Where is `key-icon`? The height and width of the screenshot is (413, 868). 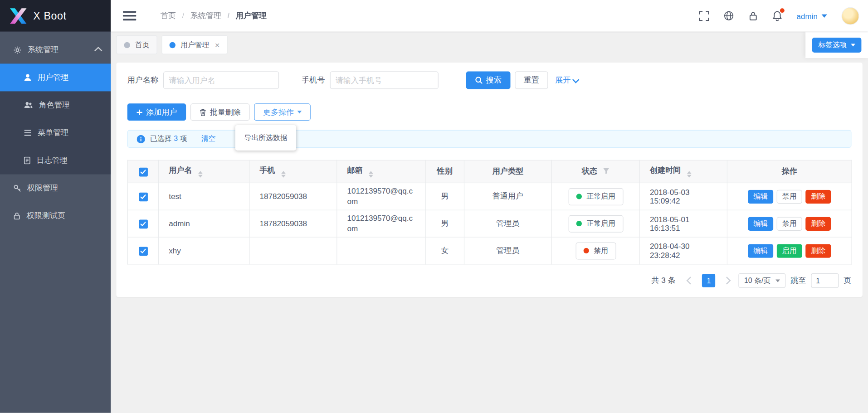
key-icon is located at coordinates (17, 188).